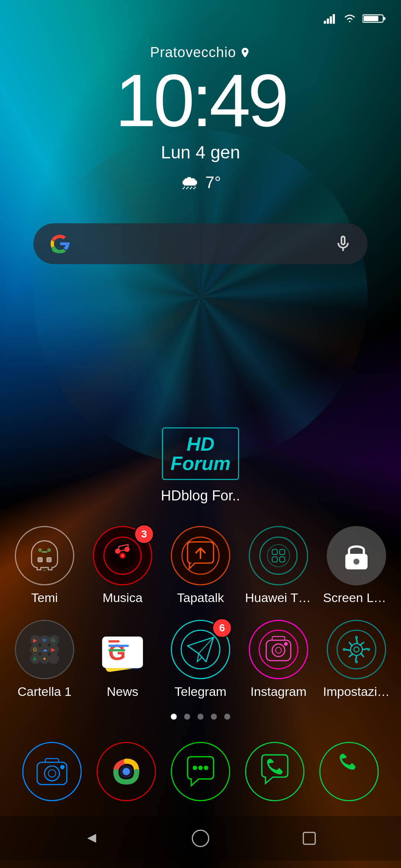  I want to click on news-icon: G G, so click(123, 650).